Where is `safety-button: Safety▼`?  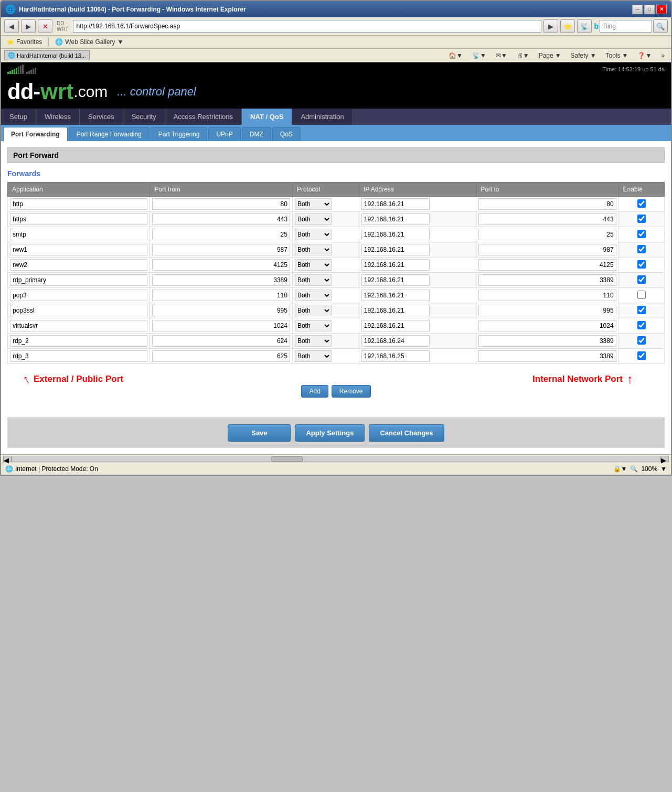
safety-button: Safety▼ is located at coordinates (583, 56).